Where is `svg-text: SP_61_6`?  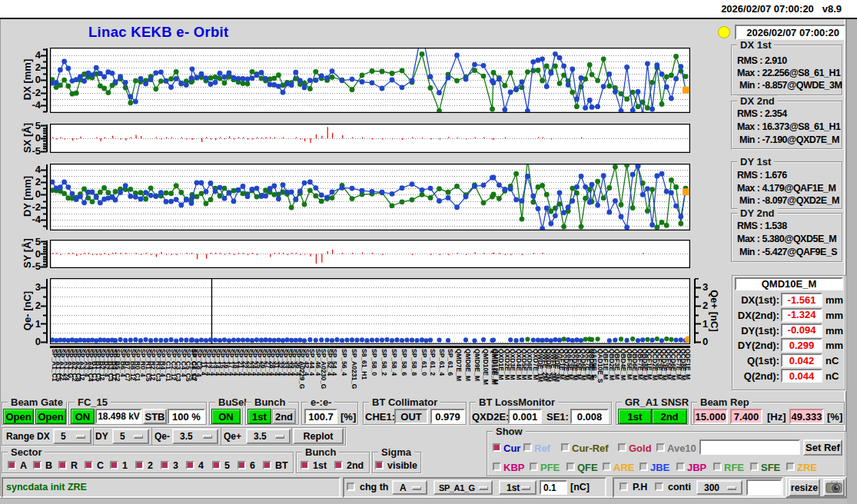
svg-text: SP_61_6 is located at coordinates (450, 363).